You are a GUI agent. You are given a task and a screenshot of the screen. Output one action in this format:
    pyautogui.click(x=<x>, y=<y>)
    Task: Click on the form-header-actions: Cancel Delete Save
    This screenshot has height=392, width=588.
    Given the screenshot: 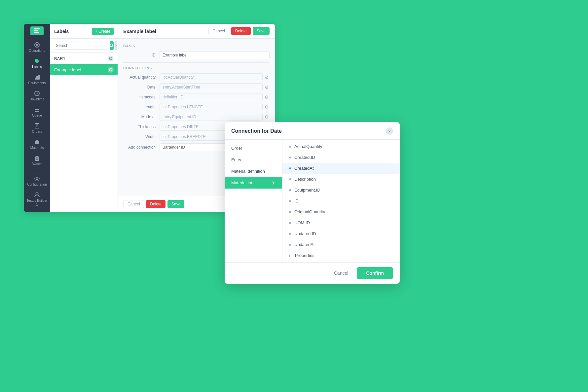 What is the action you would take?
    pyautogui.click(x=239, y=31)
    